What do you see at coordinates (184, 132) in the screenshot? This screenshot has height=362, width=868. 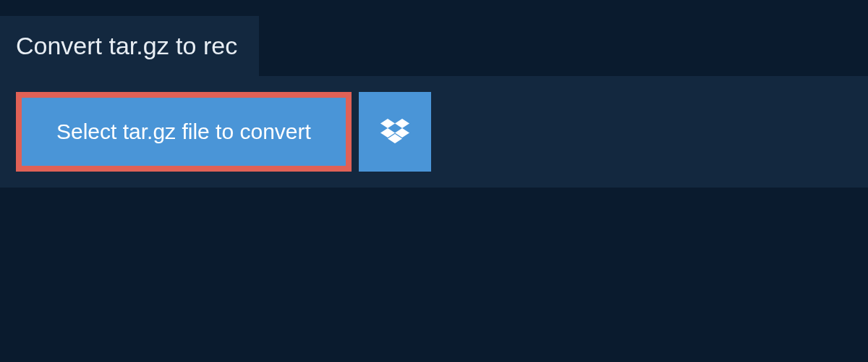 I see `select-file-label: Select tar.gz file to convert` at bounding box center [184, 132].